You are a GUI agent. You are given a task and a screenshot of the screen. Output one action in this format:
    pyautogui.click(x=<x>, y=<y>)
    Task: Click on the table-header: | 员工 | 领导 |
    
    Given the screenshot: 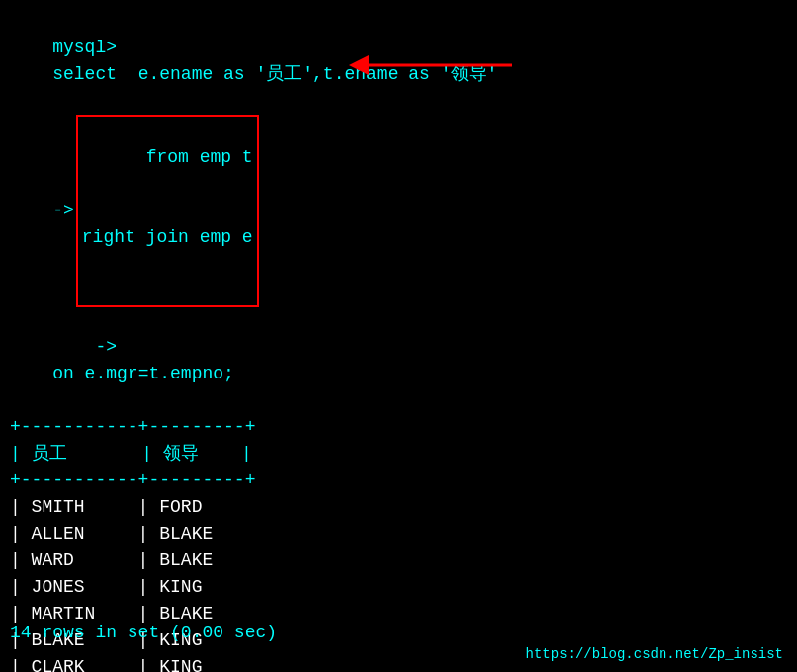 What is the action you would take?
    pyautogui.click(x=398, y=455)
    